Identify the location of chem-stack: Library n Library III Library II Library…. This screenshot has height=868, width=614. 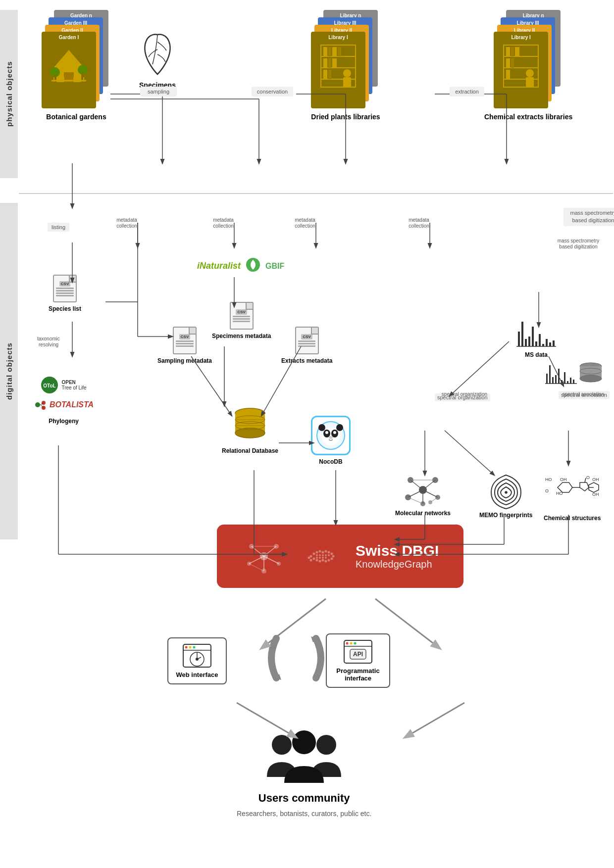
(528, 59).